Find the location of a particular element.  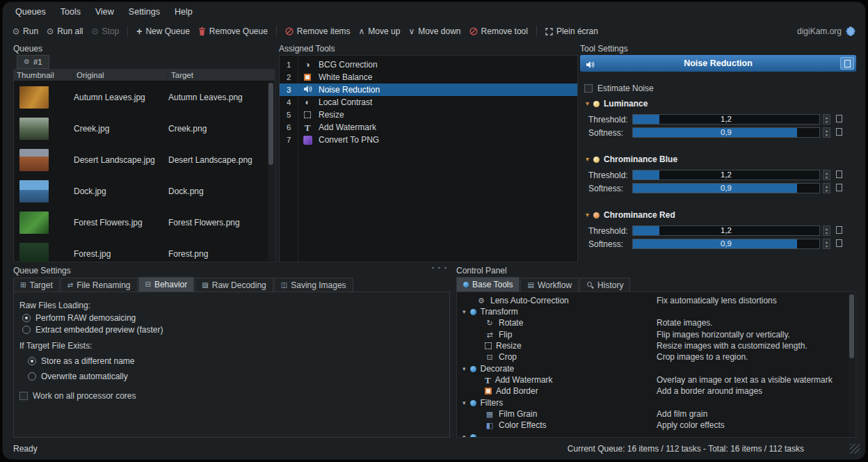

queue-row-forest: Forest.jpg Forest.png is located at coordinates (145, 250).